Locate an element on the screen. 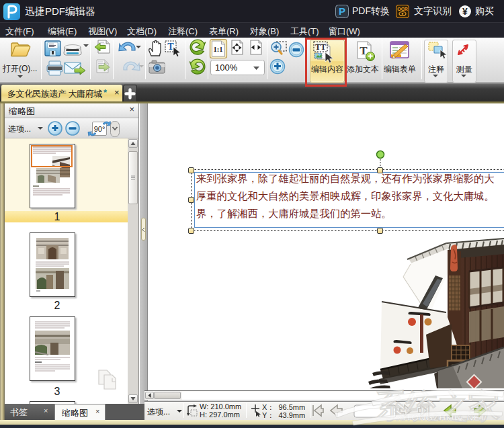 The height and width of the screenshot is (428, 504). svg-text: P is located at coordinates (342, 11).